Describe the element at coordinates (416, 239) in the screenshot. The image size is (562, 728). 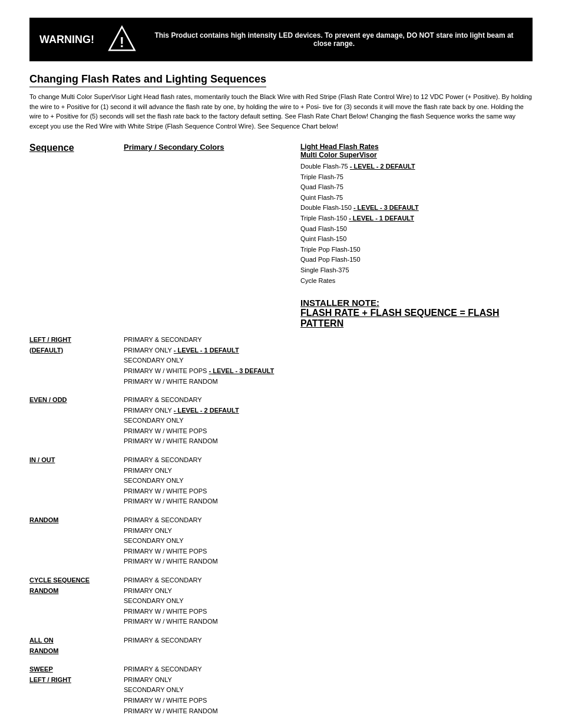
I see `flash-rate-item: Quint Flash-150` at that location.